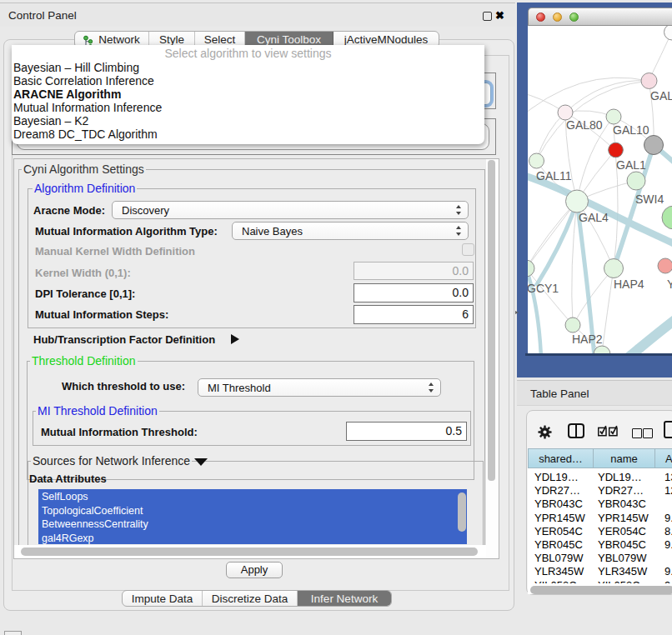  What do you see at coordinates (631, 130) in the screenshot?
I see `svg-text: GAL10` at bounding box center [631, 130].